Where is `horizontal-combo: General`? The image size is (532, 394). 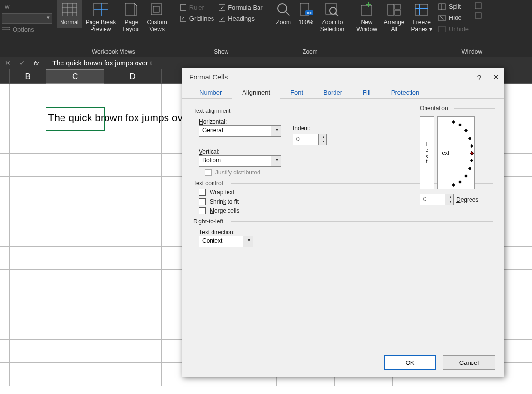 horizontal-combo: General is located at coordinates (240, 131).